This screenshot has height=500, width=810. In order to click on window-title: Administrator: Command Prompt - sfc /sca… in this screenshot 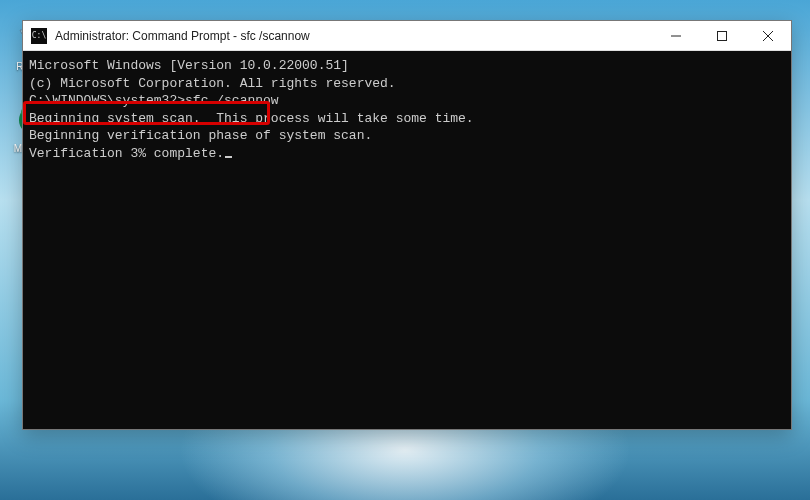, I will do `click(354, 36)`.